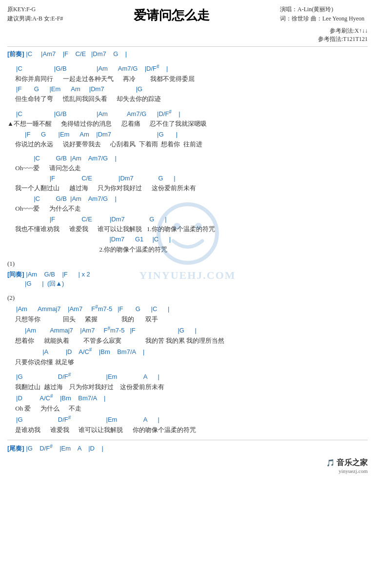 This screenshot has width=375, height=588. What do you see at coordinates (187, 168) in the screenshot?
I see `lyric-ch1-1: Oh~~~爱 请问怎么走` at bounding box center [187, 168].